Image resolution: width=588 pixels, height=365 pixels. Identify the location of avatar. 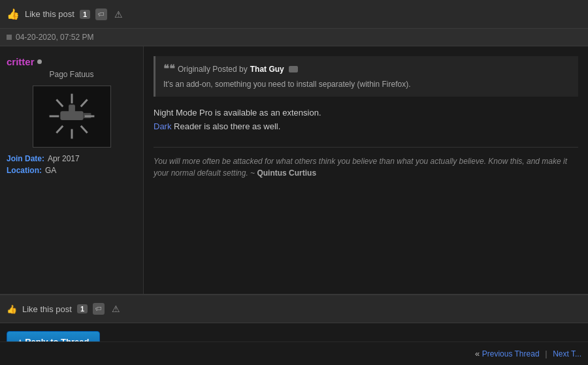
(72, 116).